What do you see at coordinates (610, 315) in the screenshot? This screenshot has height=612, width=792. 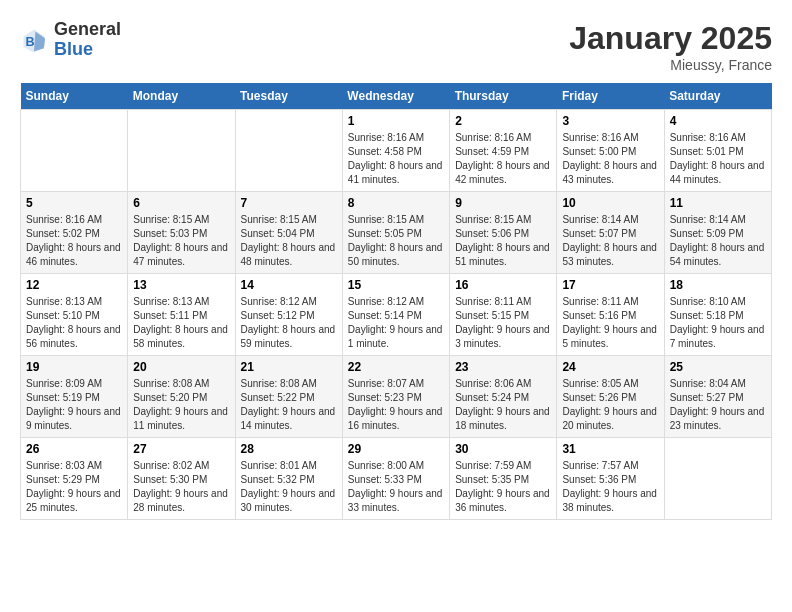 I see `calendar-day-17: 17Sunrise: 8:11 AM Sunset: 5:16 PM Dayli…` at bounding box center [610, 315].